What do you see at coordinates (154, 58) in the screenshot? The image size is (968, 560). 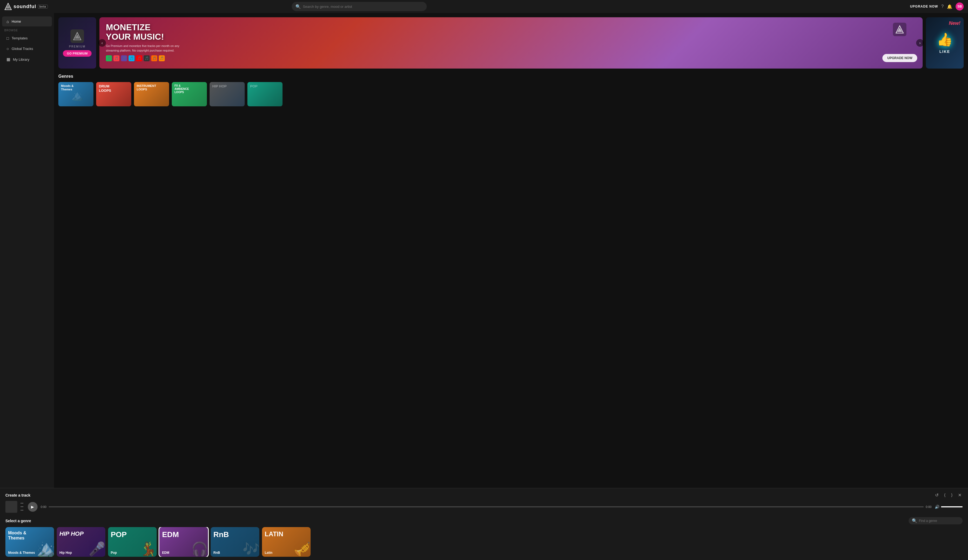 I see `platform7-icon: 🎵` at bounding box center [154, 58].